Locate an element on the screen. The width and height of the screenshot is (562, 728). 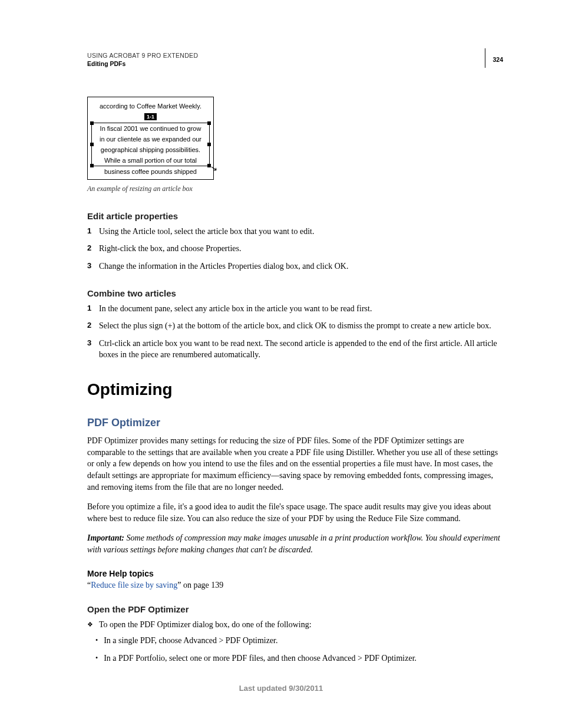
step-item: 2Select the plus sign (+) at the bottom … is located at coordinates (295, 325).